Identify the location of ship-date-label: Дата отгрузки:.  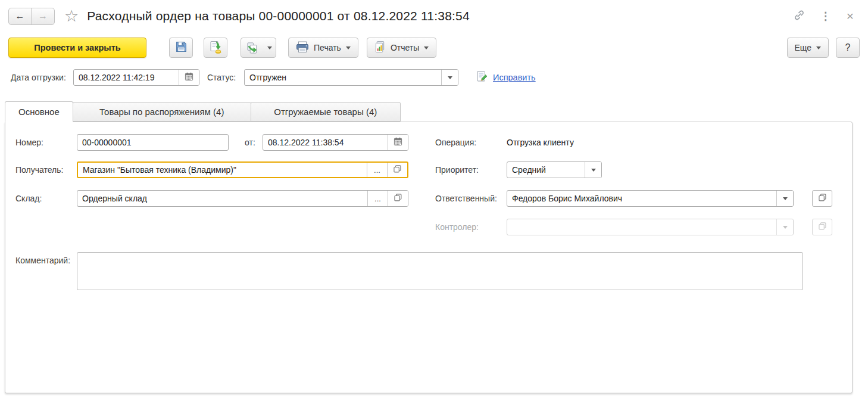
(38, 77).